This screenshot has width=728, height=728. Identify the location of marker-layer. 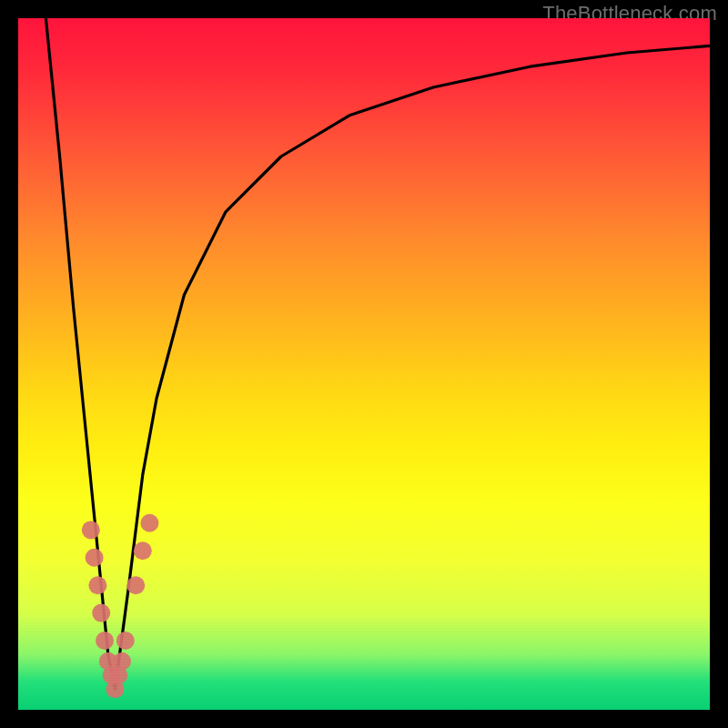
(120, 606).